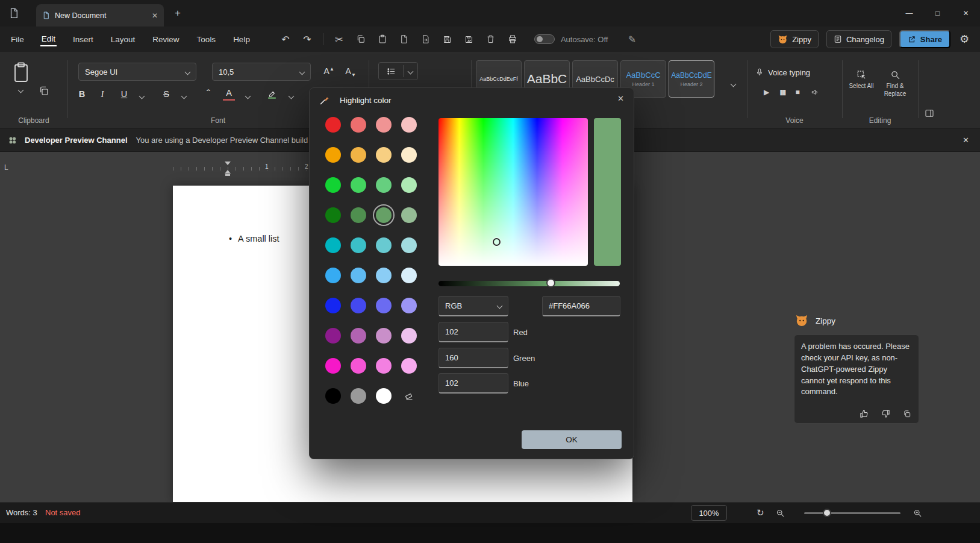 Image resolution: width=980 pixels, height=543 pixels. What do you see at coordinates (391, 71) in the screenshot?
I see `bullet-list-icon` at bounding box center [391, 71].